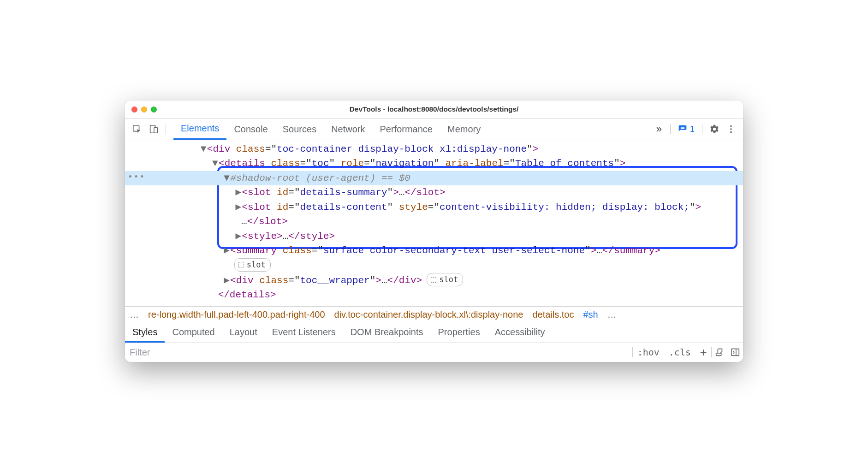  I want to click on subtab-layout: Layout, so click(244, 333).